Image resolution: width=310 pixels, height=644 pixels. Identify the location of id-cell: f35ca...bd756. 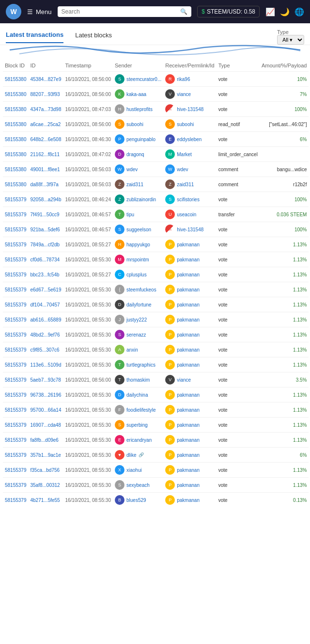
(46, 470).